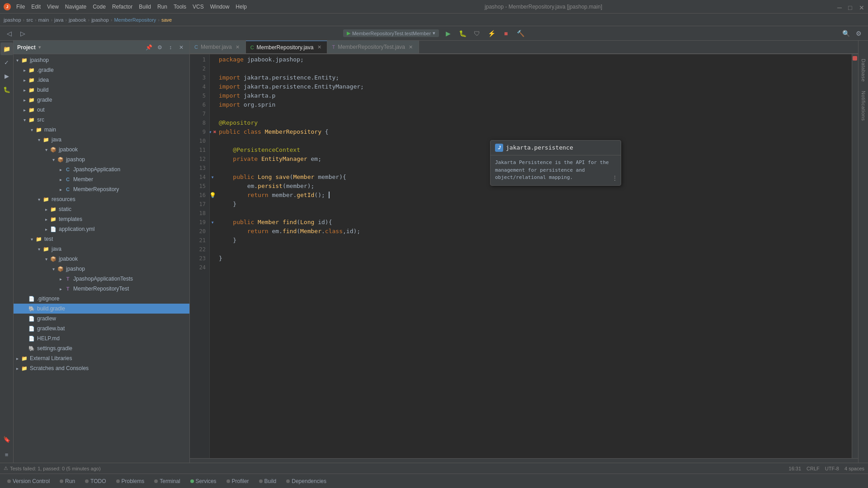 Image resolution: width=868 pixels, height=488 pixels. What do you see at coordinates (491, 33) in the screenshot?
I see `profile-button: ⚡` at bounding box center [491, 33].